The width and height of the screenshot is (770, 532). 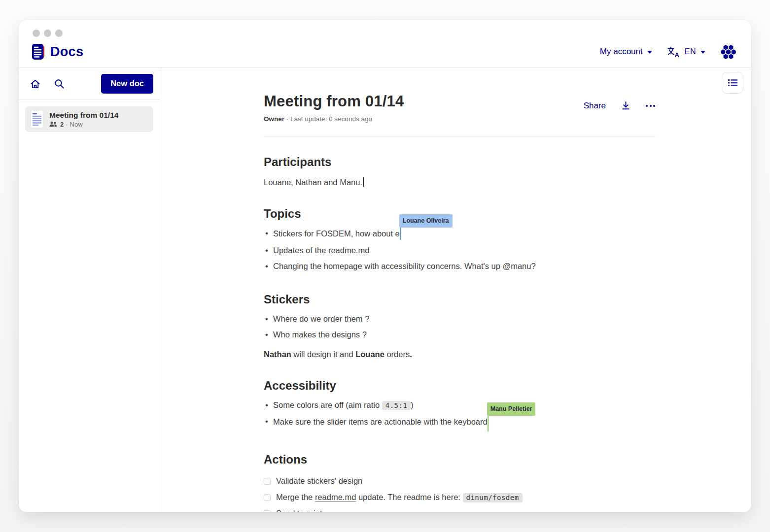 What do you see at coordinates (59, 84) in the screenshot?
I see `search-icon` at bounding box center [59, 84].